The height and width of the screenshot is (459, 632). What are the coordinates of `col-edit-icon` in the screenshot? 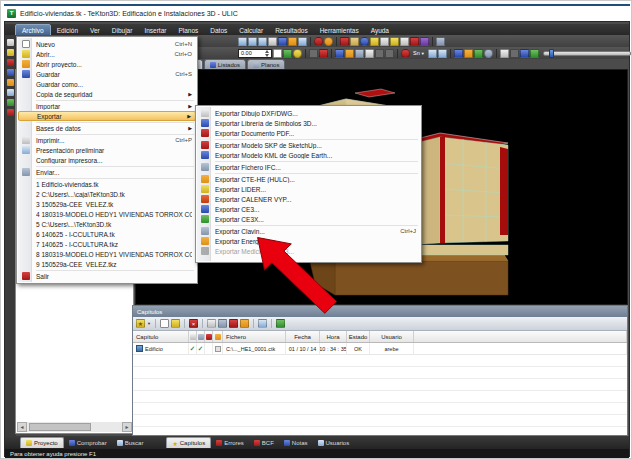 It's located at (193, 336).